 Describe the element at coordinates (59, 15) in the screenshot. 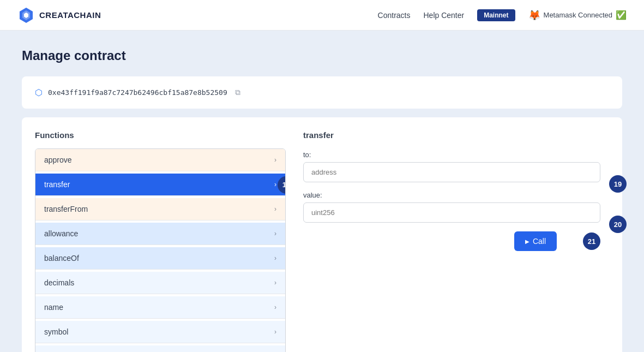

I see `logo: CREATACHAIN` at that location.